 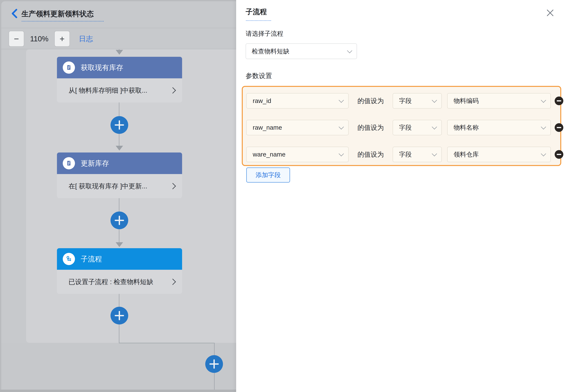 I want to click on flow-node-update-stock: 更新库存 在[ 获取现有库存 ]中更新..., so click(x=120, y=175).